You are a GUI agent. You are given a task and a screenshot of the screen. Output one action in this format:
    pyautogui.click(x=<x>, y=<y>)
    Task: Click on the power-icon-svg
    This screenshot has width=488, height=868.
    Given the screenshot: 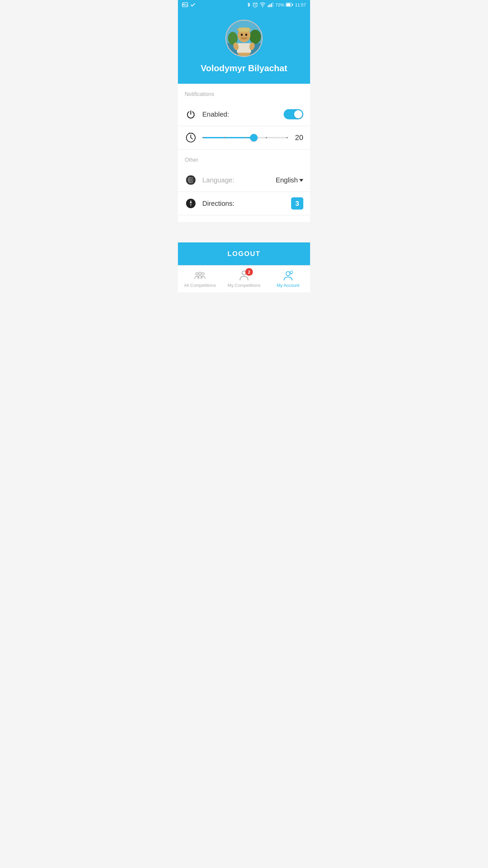 What is the action you would take?
    pyautogui.click(x=191, y=114)
    